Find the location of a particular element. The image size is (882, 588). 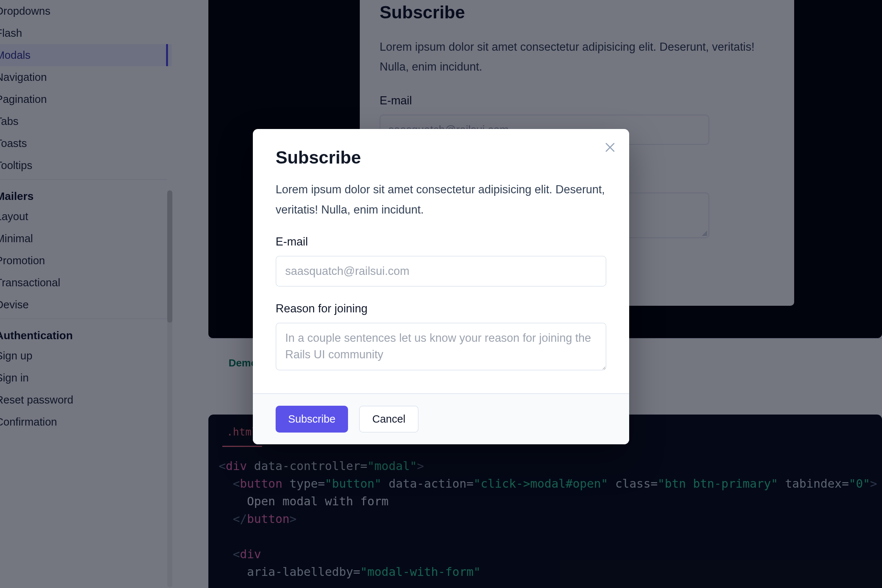

email-label: E-mail is located at coordinates (441, 242).